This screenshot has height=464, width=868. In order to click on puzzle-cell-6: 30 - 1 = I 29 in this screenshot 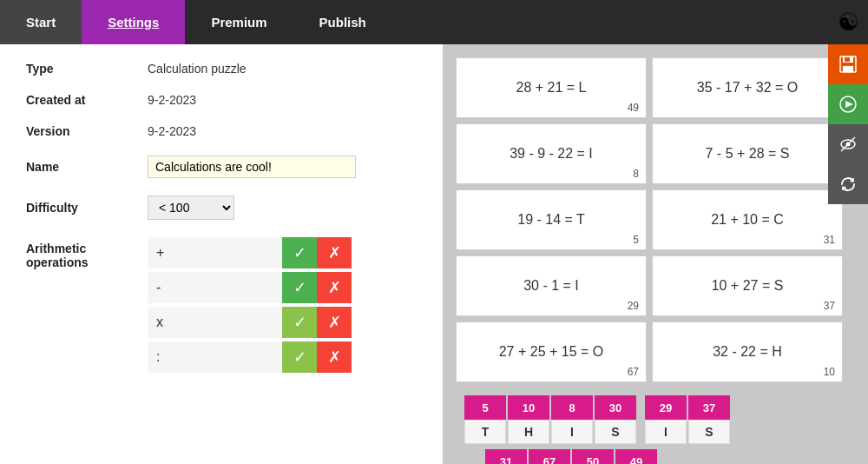, I will do `click(551, 286)`.